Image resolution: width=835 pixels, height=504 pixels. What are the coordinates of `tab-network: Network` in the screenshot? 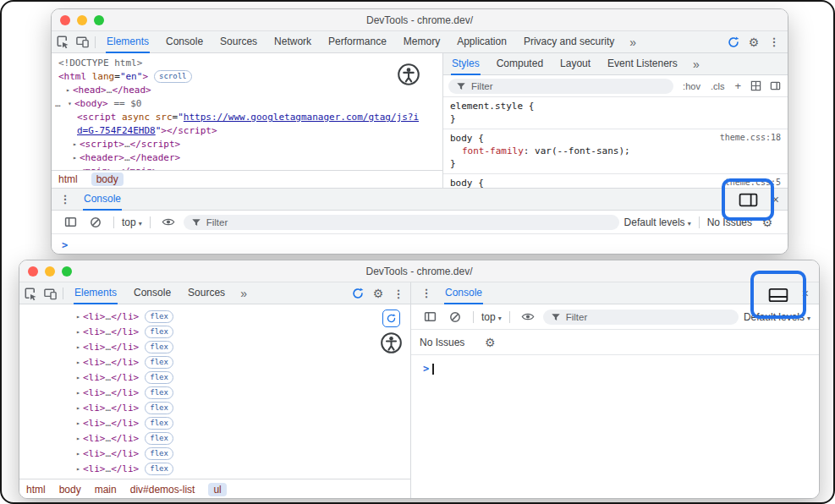 It's located at (293, 42).